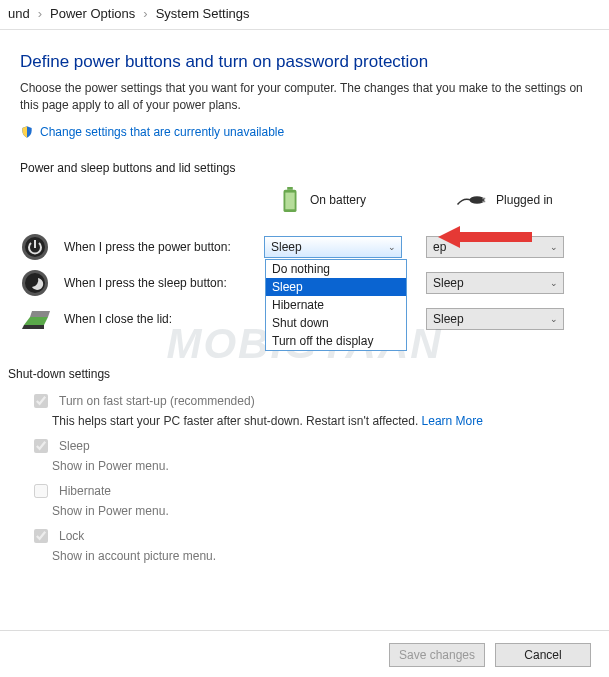  Describe the element at coordinates (162, 132) in the screenshot. I see `change-unavailable-settings-text: Change settings that are currently unava…` at that location.